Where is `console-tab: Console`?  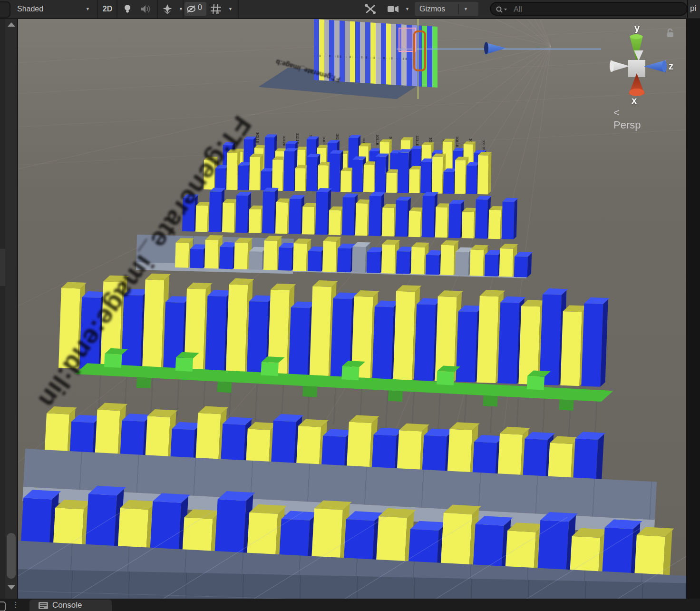 console-tab: Console is located at coordinates (70, 605).